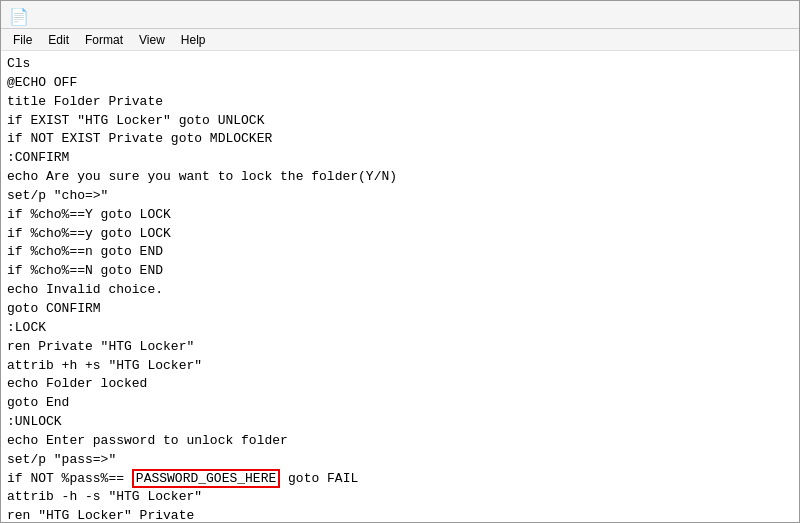 The height and width of the screenshot is (523, 800). Describe the element at coordinates (776, 15) in the screenshot. I see `close-button` at that location.